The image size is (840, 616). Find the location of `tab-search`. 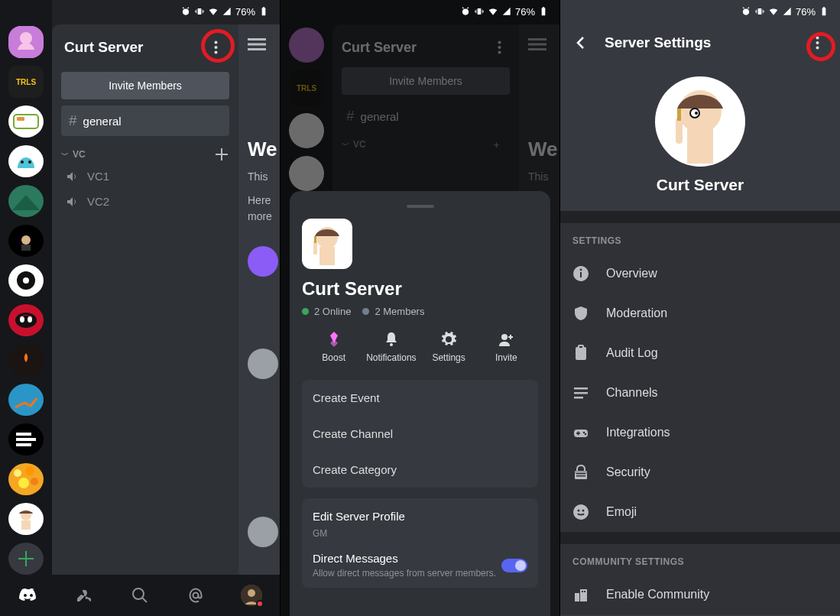

tab-search is located at coordinates (140, 595).